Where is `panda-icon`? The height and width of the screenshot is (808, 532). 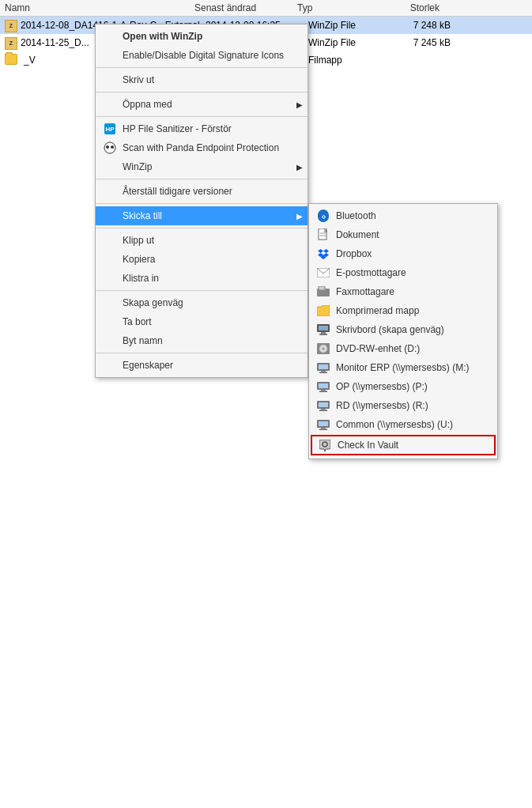 panda-icon is located at coordinates (110, 148).